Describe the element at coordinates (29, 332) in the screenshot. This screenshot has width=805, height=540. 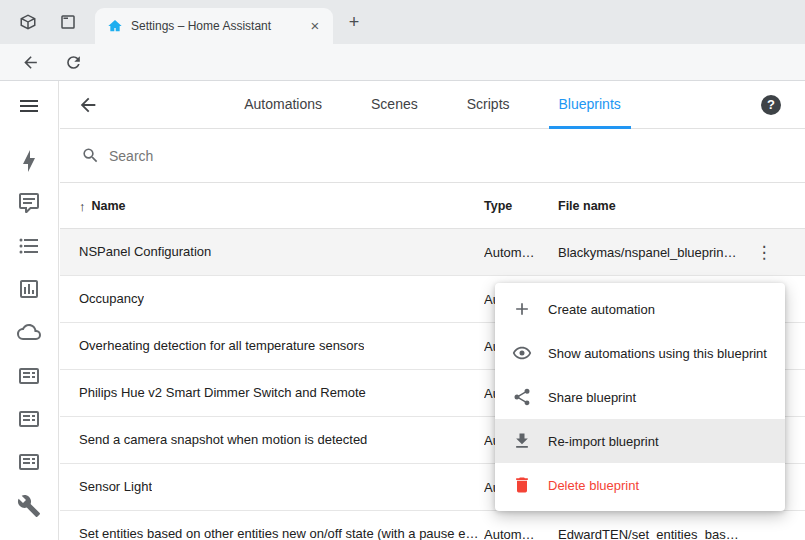
I see `sidebar-item-cloud` at that location.